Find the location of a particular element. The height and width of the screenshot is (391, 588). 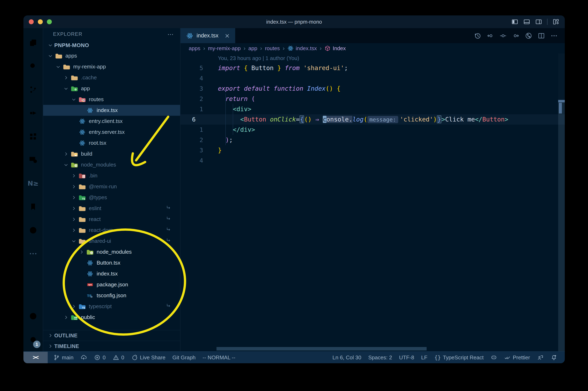

breadcrumb-item-app: app is located at coordinates (253, 48).